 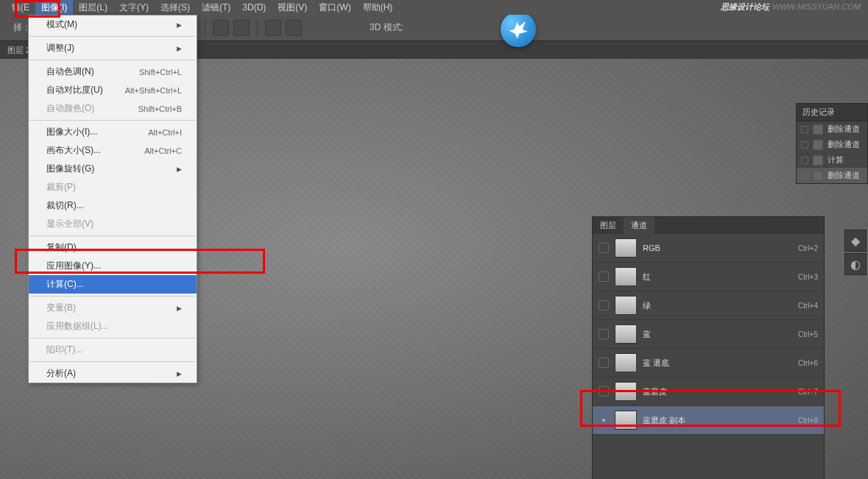 I want to click on menu-item-label: 复制(D)..., so click(x=65, y=247).